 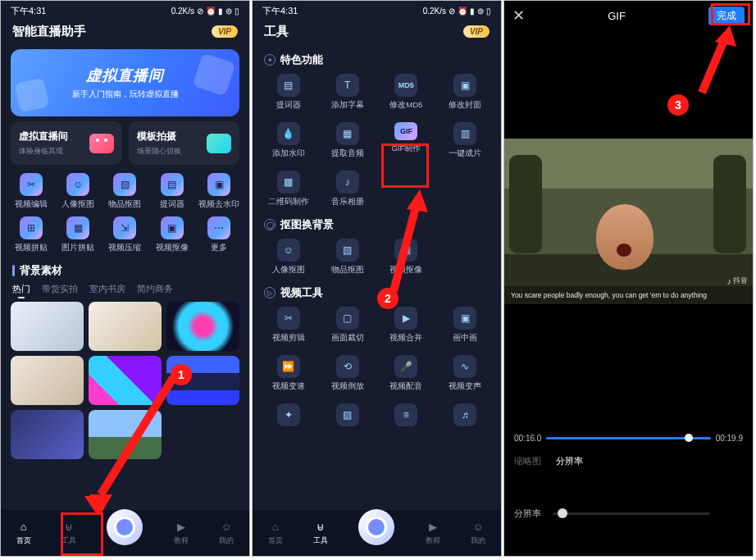 I want to click on tool-compress: ⇲视频压缩, so click(x=125, y=234).